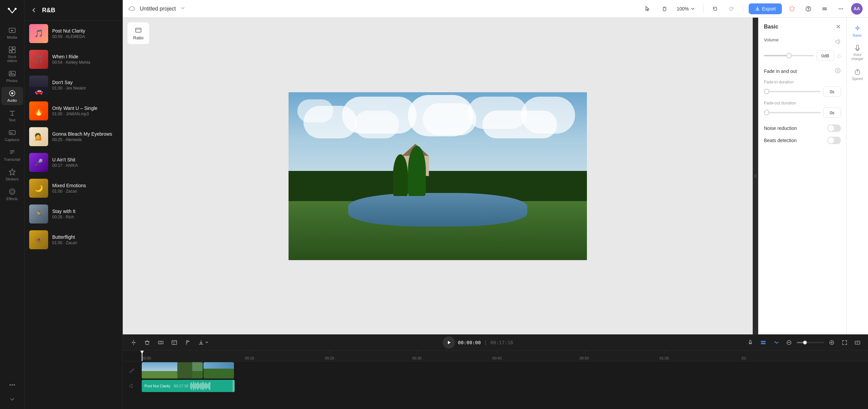 This screenshot has height=409, width=868. I want to click on right-strip-voice-changer: Voice changer, so click(857, 53).